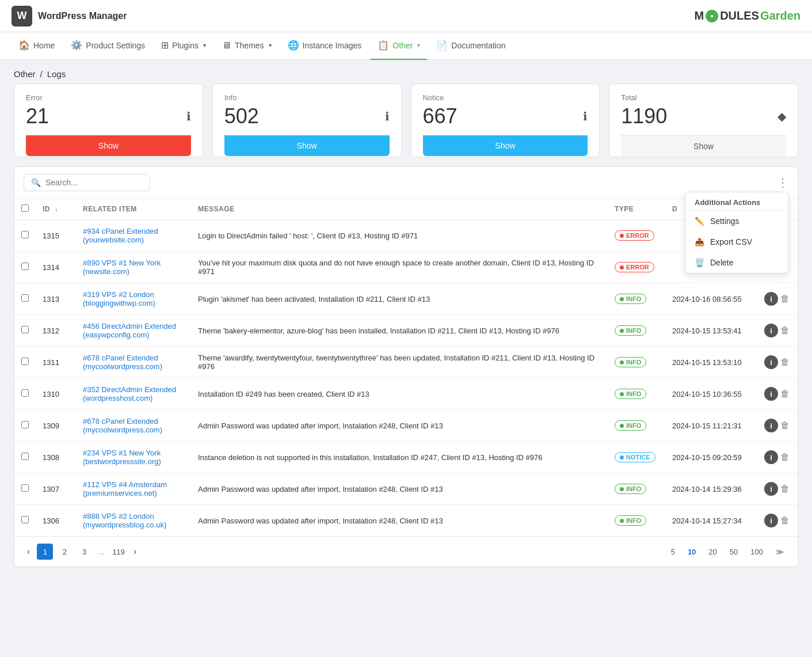 The height and width of the screenshot is (657, 812). What do you see at coordinates (505, 146) in the screenshot?
I see `show-notice-button: Show` at bounding box center [505, 146].